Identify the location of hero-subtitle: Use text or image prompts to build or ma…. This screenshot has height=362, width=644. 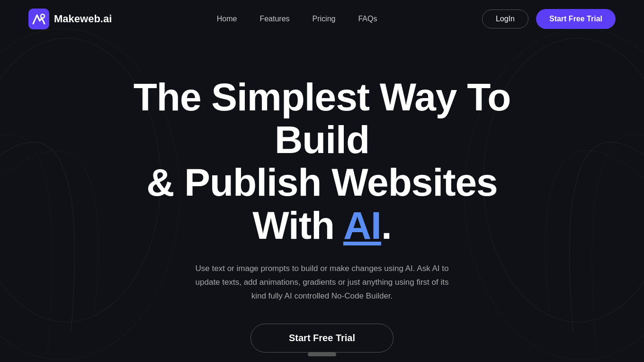
(322, 282).